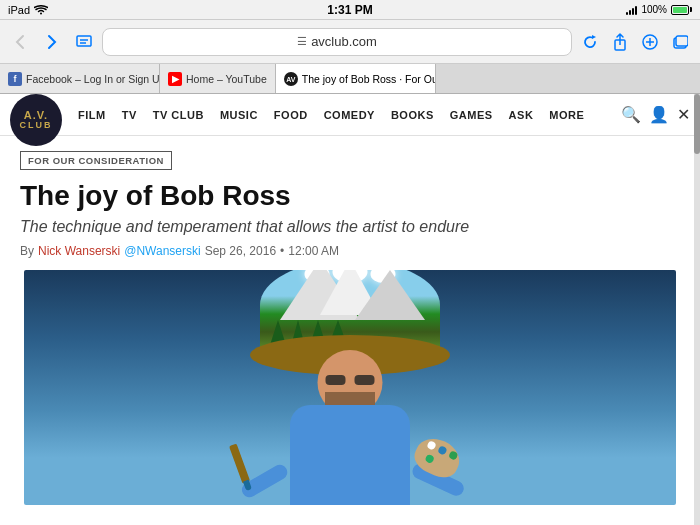 Image resolution: width=700 pixels, height=525 pixels. Describe the element at coordinates (15, 79) in the screenshot. I see `facebook-favicon: f` at that location.